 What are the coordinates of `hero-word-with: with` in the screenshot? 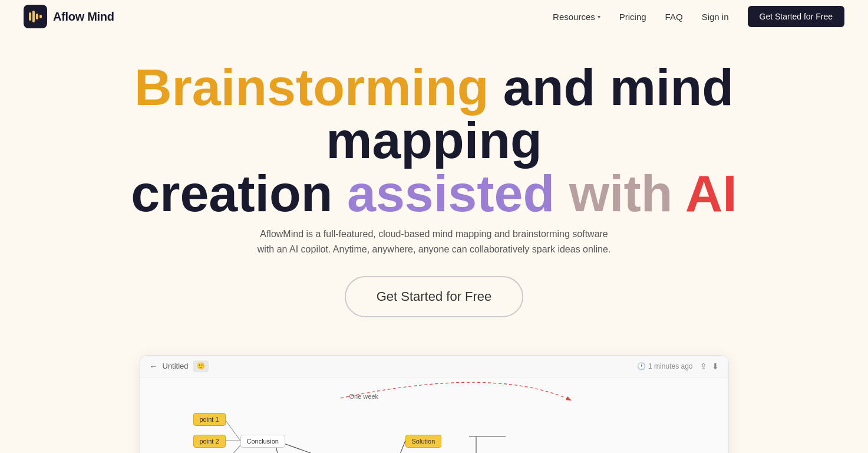 It's located at (621, 193).